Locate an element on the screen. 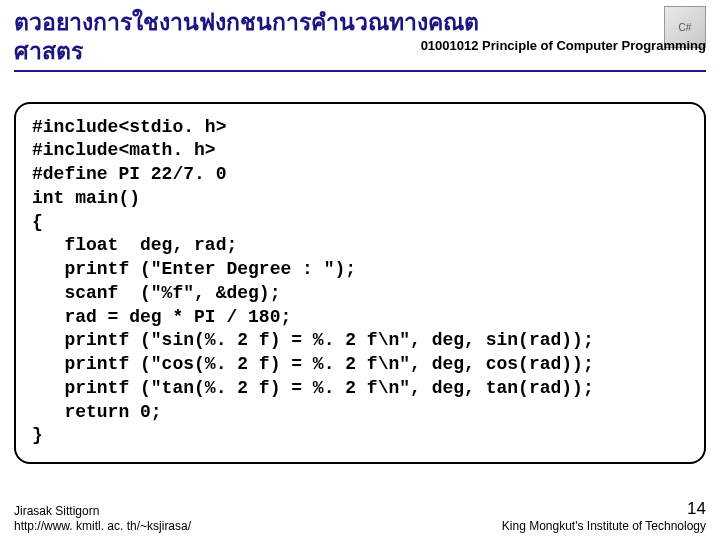 Image resolution: width=720 pixels, height=540 pixels. header-separator is located at coordinates (360, 71).